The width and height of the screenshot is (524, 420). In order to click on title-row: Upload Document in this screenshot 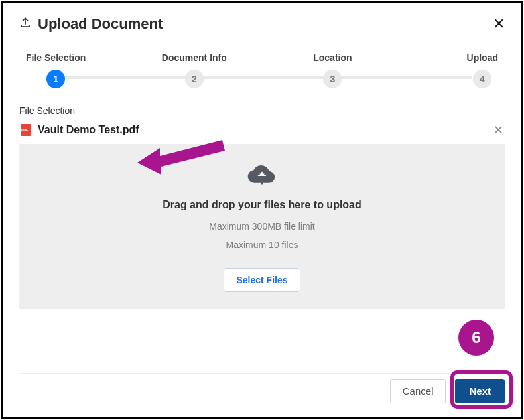, I will do `click(91, 24)`.